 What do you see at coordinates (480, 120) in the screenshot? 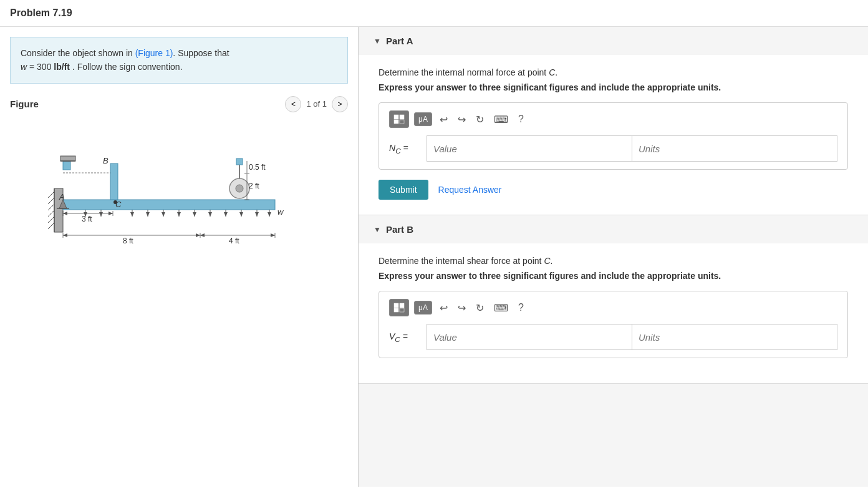
I see `refresh-button: ↻` at bounding box center [480, 120].